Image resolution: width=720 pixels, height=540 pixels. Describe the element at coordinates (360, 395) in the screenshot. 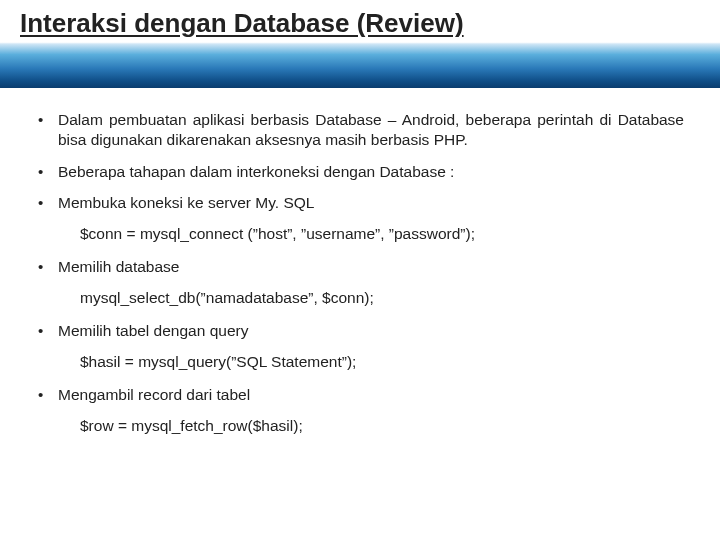

I see `bullet-item: Mengambil record dari tabel` at that location.